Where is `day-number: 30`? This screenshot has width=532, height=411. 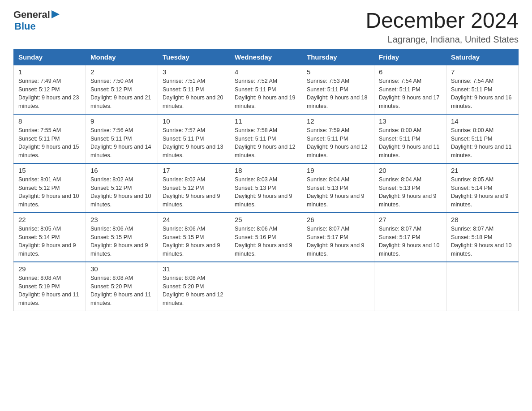
day-number: 30 is located at coordinates (122, 269).